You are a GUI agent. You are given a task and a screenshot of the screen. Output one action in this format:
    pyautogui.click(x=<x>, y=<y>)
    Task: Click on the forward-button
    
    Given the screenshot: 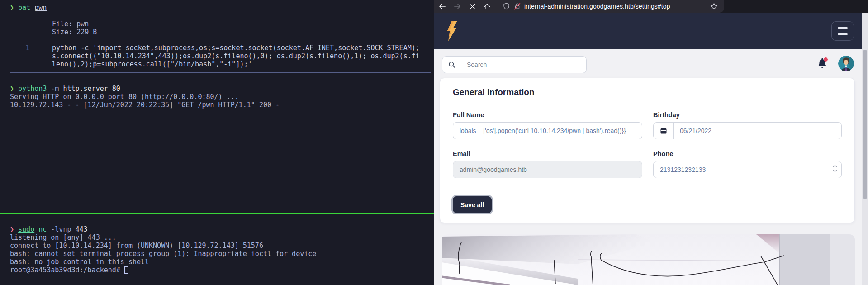 What is the action you would take?
    pyautogui.click(x=457, y=6)
    